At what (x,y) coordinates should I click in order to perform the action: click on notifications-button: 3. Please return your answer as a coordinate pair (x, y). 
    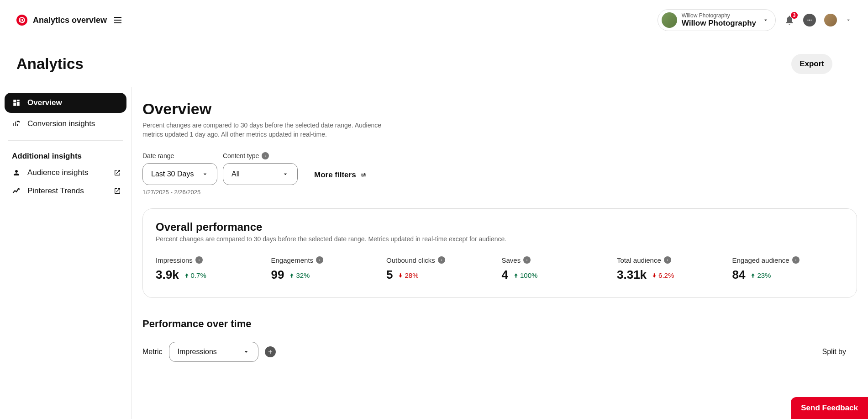
    Looking at the image, I should click on (789, 20).